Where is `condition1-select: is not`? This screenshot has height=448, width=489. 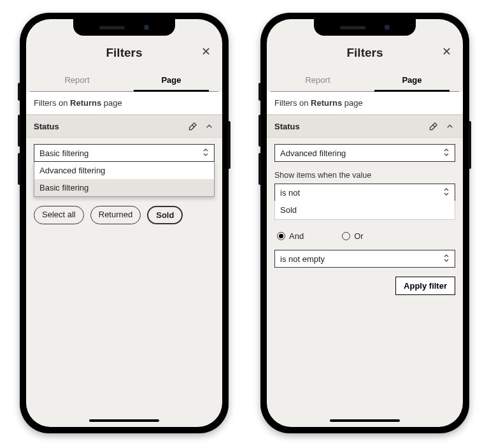 condition1-select: is not is located at coordinates (365, 192).